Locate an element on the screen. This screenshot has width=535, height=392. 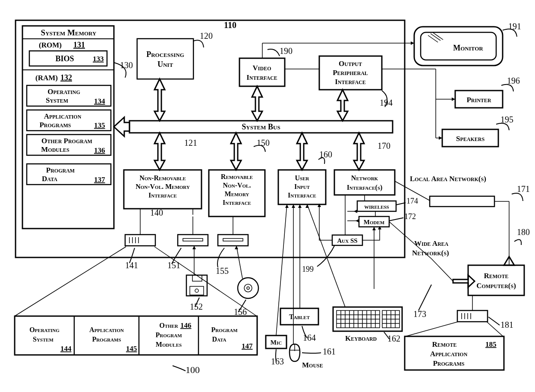
svg-text: Processing is located at coordinates (165, 54).